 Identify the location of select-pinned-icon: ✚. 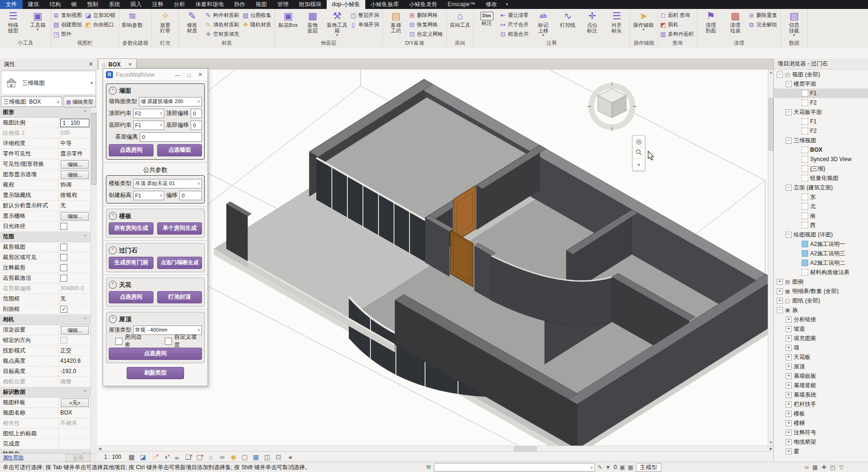
(824, 467).